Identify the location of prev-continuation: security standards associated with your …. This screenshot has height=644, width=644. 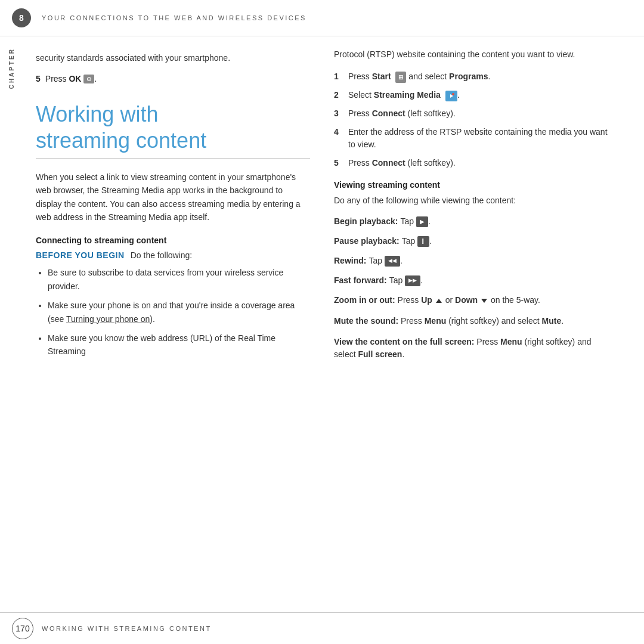
(173, 58).